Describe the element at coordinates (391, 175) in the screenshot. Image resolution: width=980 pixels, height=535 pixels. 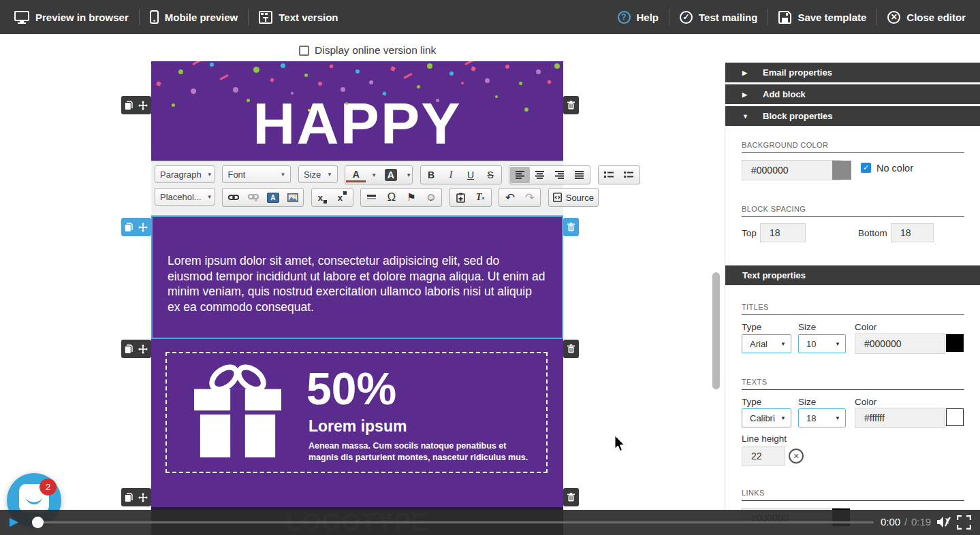
I see `background-color-button: A` at that location.